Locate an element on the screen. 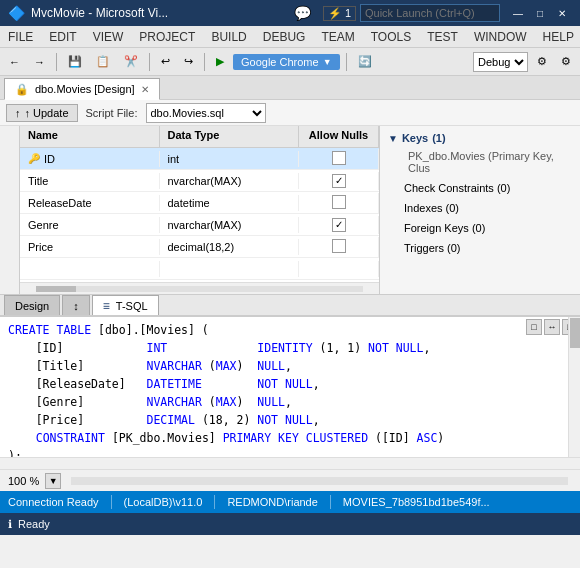 This screenshot has width=580, height=568. pk-item: PK_dbo.Movies (Primary Key, Clus is located at coordinates (480, 162).